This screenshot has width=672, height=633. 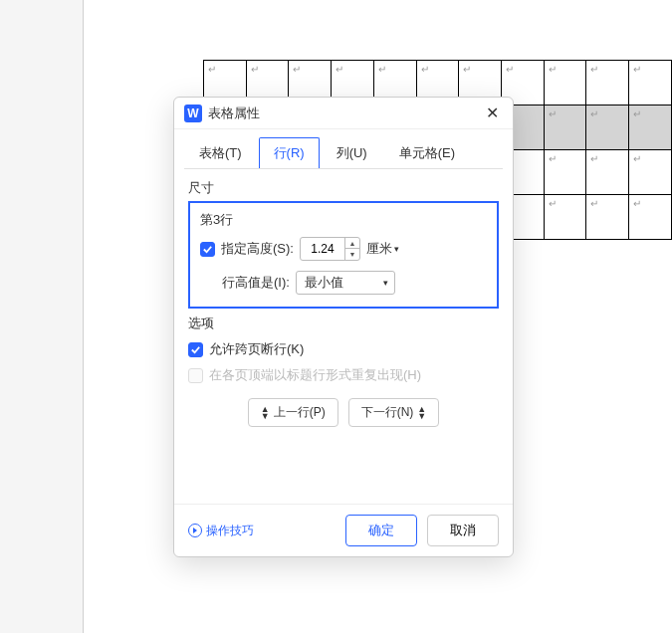 What do you see at coordinates (343, 113) in the screenshot?
I see `dialog-titlebar: W 表格属性 ✕` at bounding box center [343, 113].